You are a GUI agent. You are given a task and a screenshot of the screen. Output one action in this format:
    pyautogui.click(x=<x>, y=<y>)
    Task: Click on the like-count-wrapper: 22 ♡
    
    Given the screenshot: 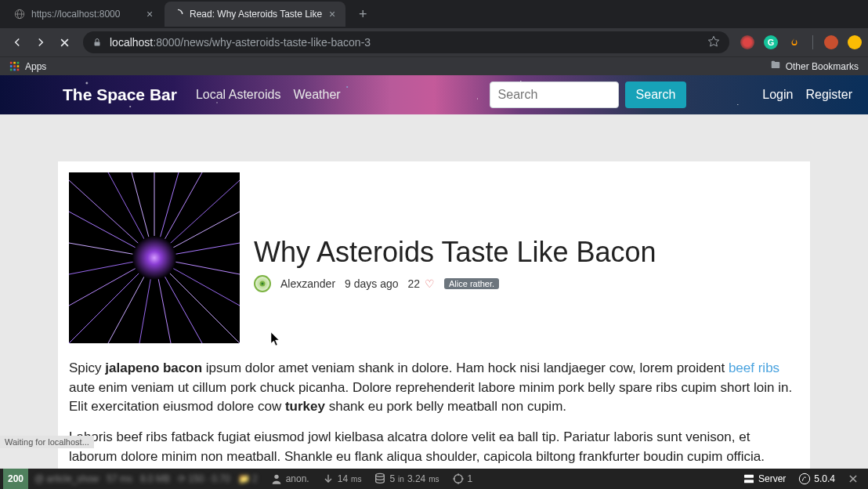 What is the action you would take?
    pyautogui.click(x=421, y=284)
    